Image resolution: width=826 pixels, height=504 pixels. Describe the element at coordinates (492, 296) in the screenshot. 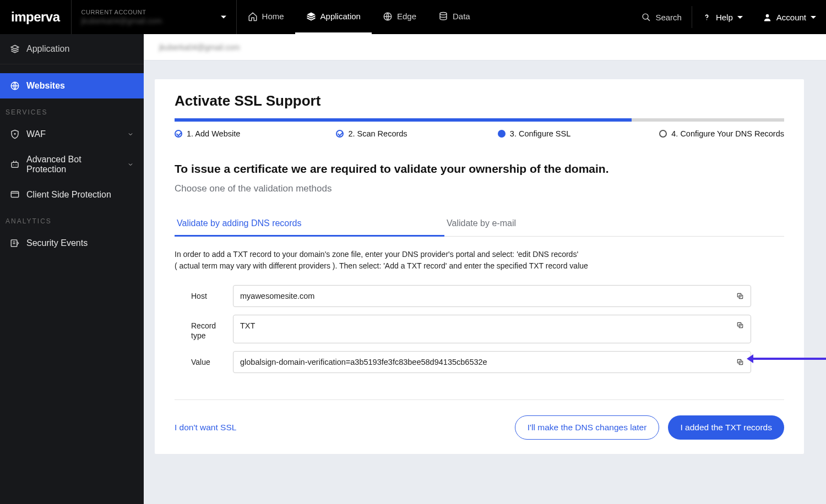

I see `host-field: myawesomesite.com` at that location.